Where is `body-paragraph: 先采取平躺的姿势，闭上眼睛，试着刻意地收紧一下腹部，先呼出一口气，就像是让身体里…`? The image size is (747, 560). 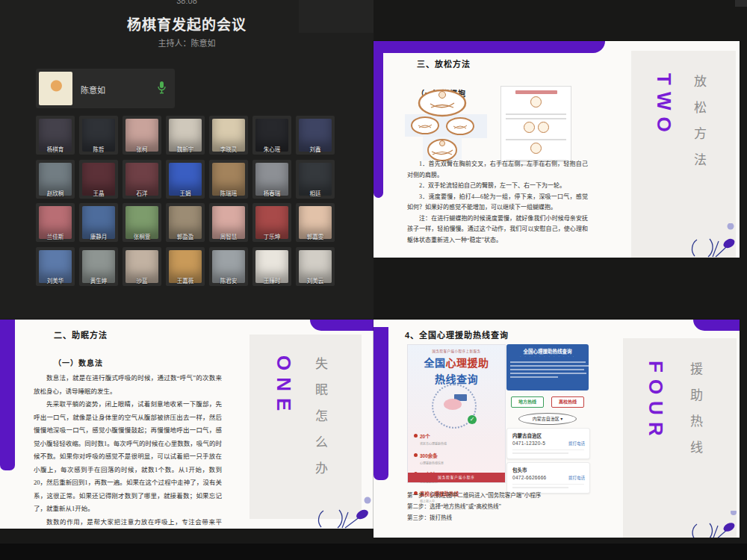 body-paragraph: 先采取平躺的姿势，闭上眼睛，试着刻意地收紧一下腹部，先呼出一口气，就像是让身体里… is located at coordinates (128, 457).